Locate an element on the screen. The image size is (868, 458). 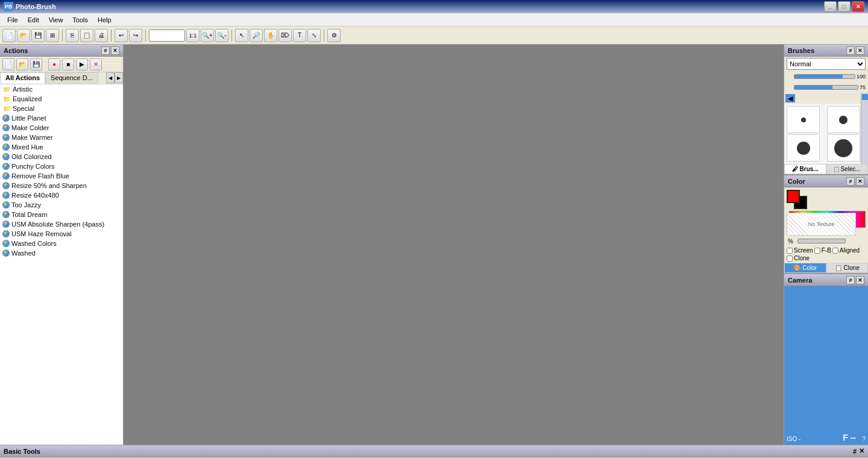
aligned-checkbox is located at coordinates (835, 251).